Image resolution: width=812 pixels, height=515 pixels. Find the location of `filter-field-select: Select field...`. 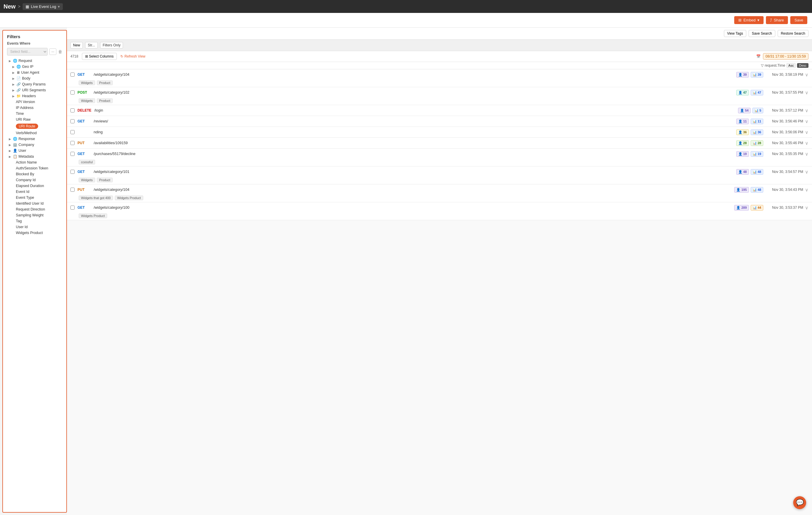

filter-field-select: Select field... is located at coordinates (27, 52).